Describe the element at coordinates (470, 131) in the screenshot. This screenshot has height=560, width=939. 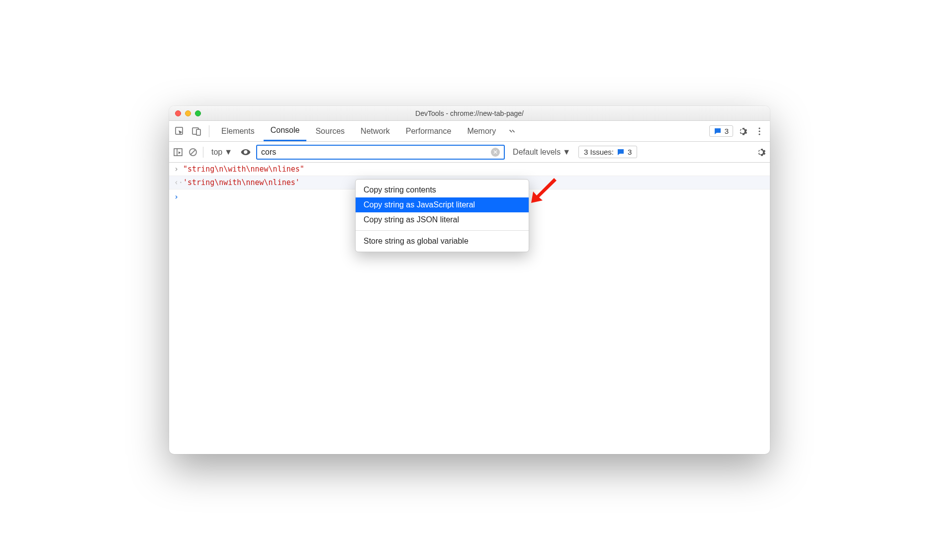
I see `main-tabbar: Elements Console Sources Network Perform…` at that location.